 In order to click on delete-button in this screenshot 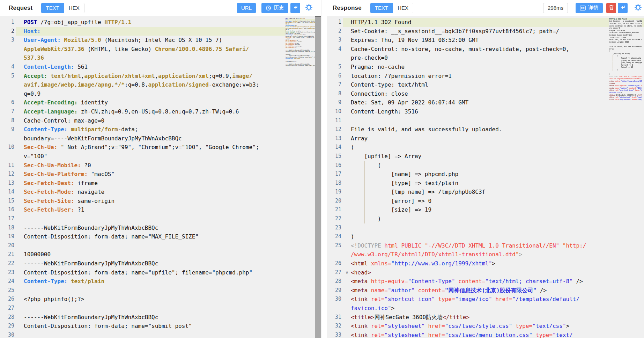, I will do `click(611, 8)`.